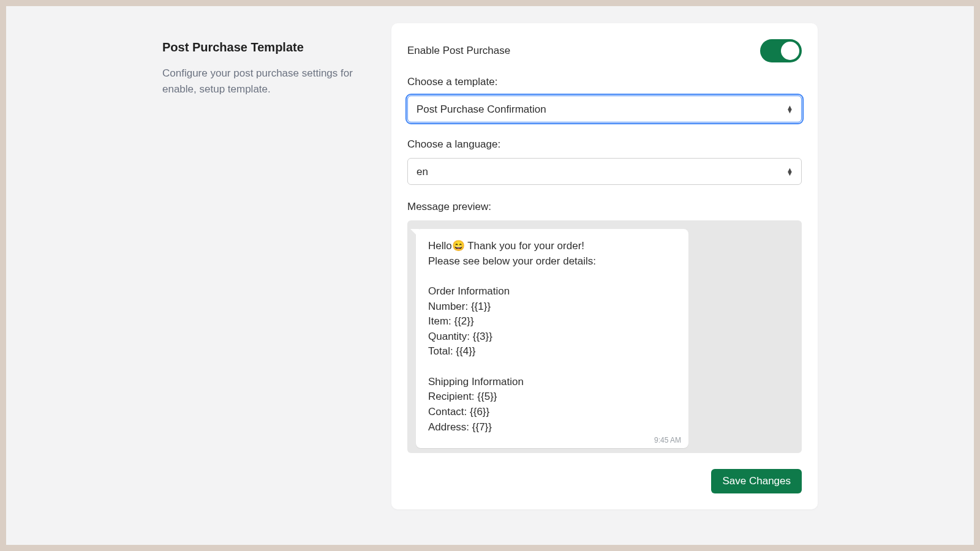 This screenshot has height=551, width=980. I want to click on chat-bubble: Hello😄 Thank you for your order! Please …, so click(552, 339).